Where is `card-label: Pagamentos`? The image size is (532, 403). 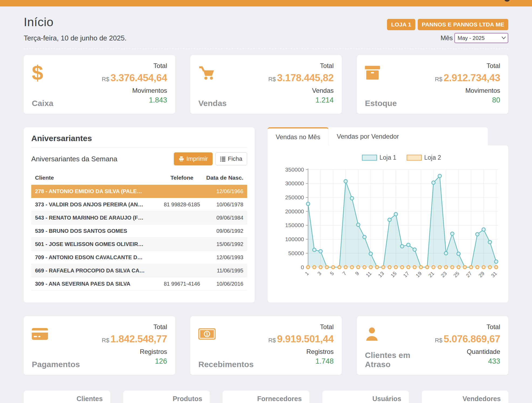 card-label: Pagamentos is located at coordinates (56, 364).